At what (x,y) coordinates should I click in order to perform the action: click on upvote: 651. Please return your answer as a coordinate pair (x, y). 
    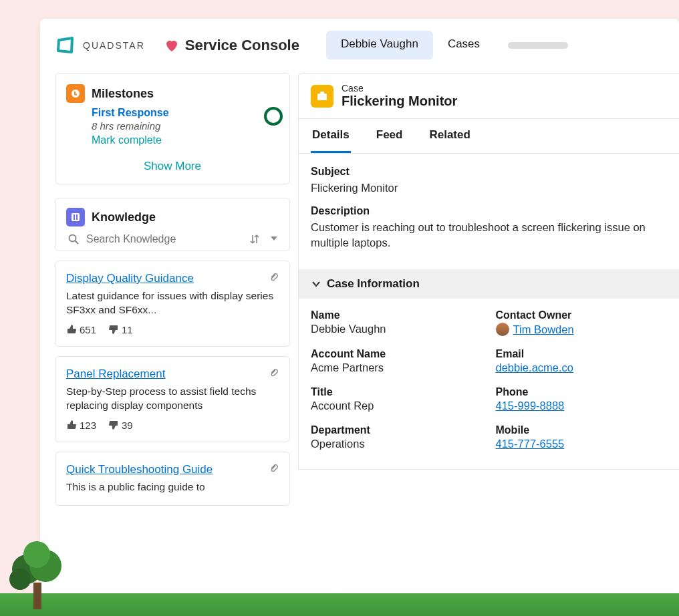
    Looking at the image, I should click on (82, 330).